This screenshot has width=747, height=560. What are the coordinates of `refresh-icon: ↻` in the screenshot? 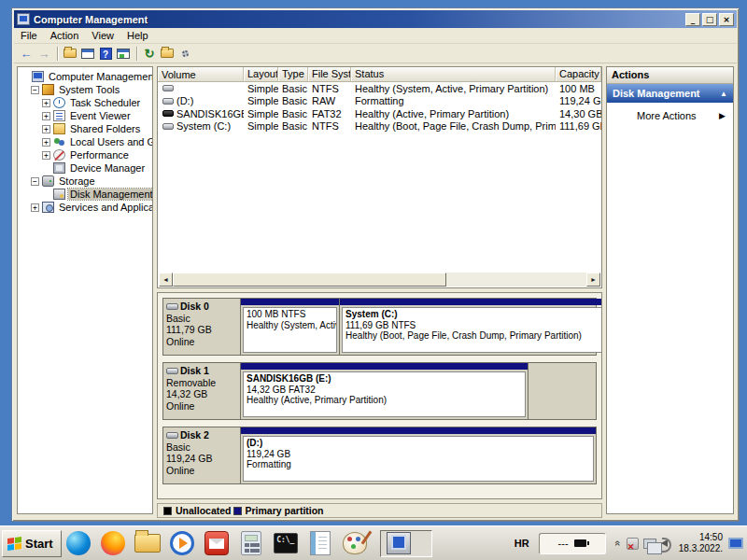 It's located at (149, 54).